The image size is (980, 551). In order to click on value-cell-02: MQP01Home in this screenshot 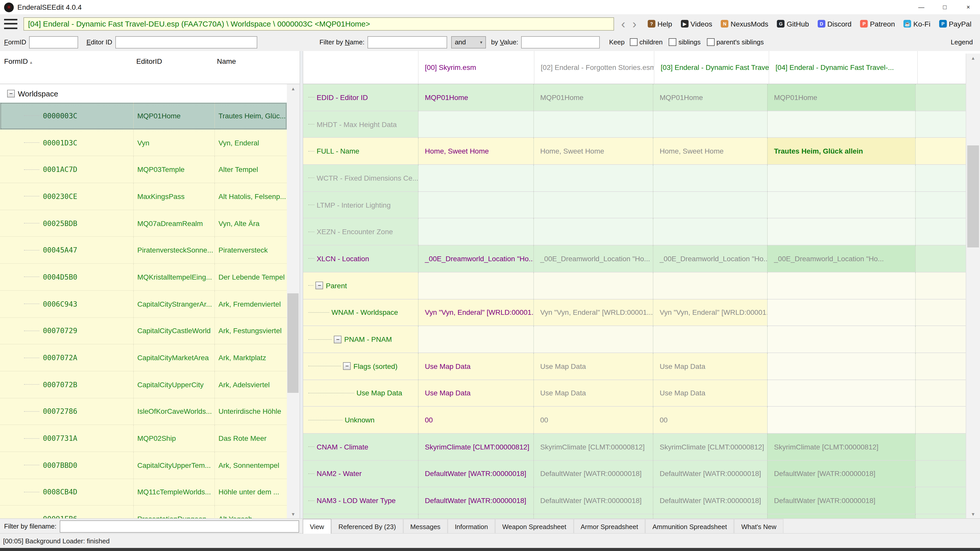, I will do `click(593, 97)`.